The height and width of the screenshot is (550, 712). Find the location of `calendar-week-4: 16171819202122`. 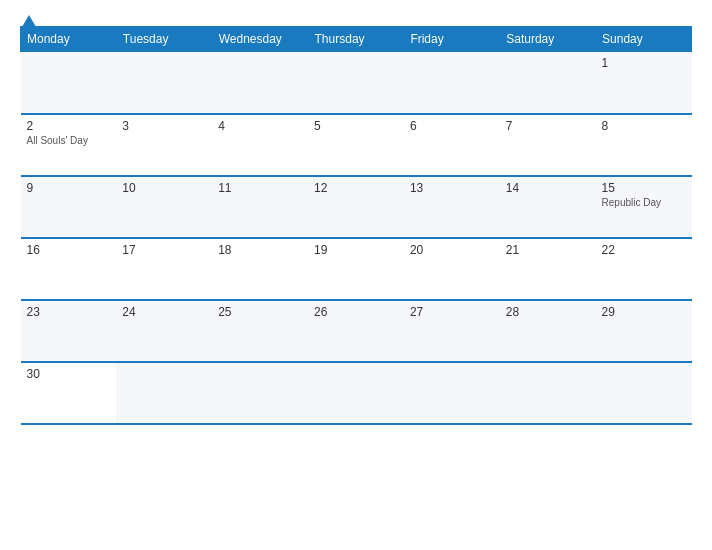

calendar-week-4: 16171819202122 is located at coordinates (356, 269).